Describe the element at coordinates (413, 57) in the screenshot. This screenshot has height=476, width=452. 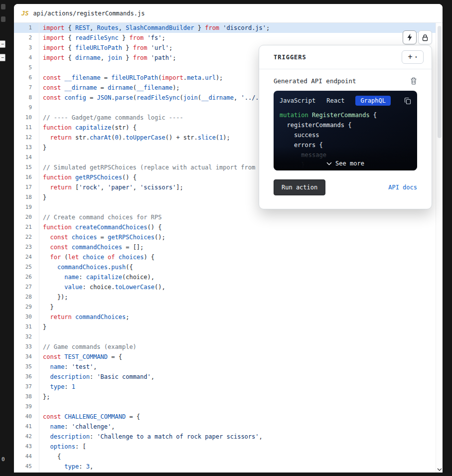
I see `add-trigger-button: + ▾` at that location.